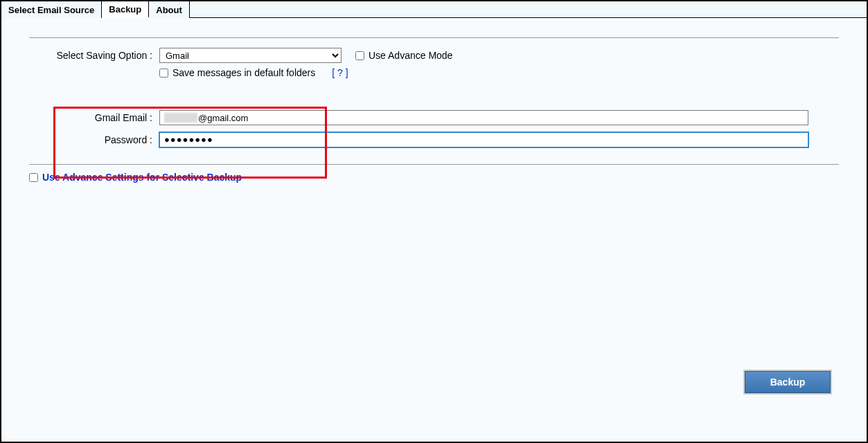  I want to click on tab-select-email-source: Select Email Source, so click(51, 10).